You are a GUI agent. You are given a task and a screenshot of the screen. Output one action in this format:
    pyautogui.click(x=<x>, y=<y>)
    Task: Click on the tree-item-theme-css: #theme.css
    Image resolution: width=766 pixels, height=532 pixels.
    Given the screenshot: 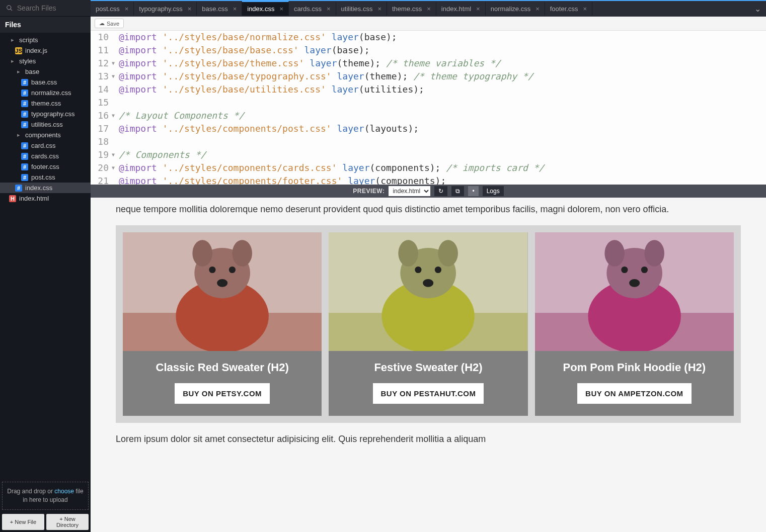 What is the action you would take?
    pyautogui.click(x=45, y=104)
    